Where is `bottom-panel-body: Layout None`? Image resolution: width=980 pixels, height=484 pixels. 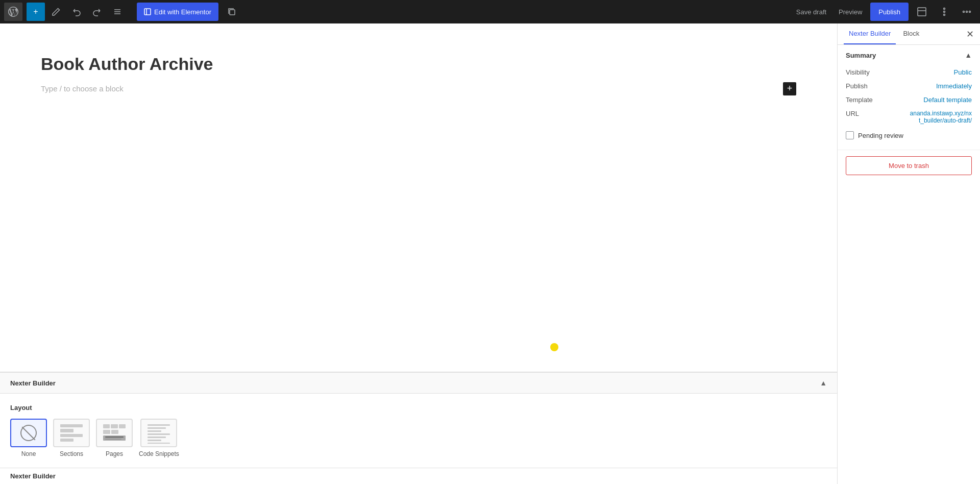 bottom-panel-body: Layout None is located at coordinates (419, 431).